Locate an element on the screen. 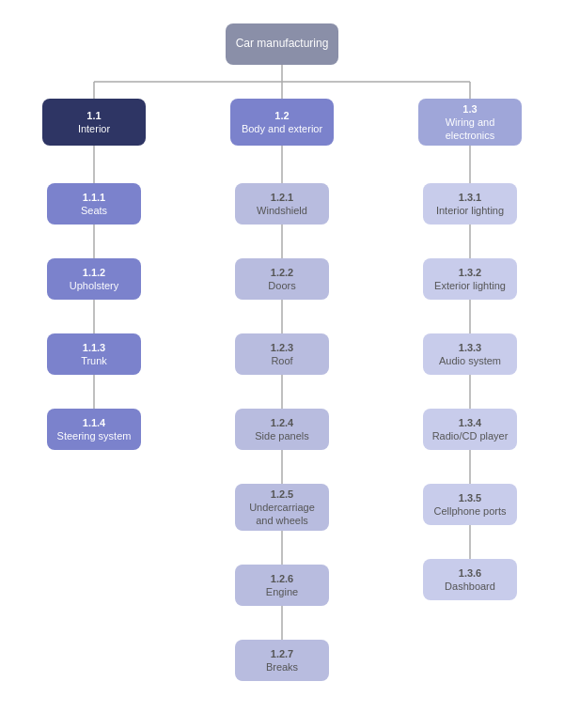 This screenshot has width=564, height=728. node-1-2-7: 1.2.7 Breaks is located at coordinates (282, 660).